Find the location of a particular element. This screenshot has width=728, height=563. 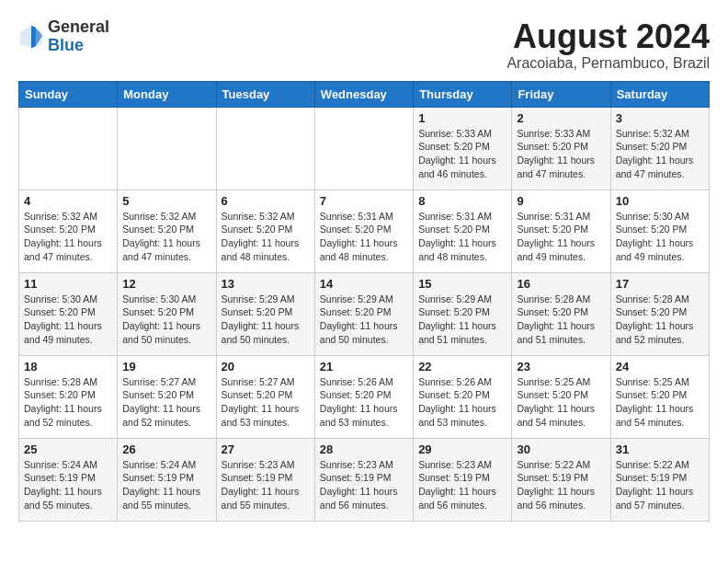

day-info: Sunrise: 5:22 AM Sunset: 5:19 PM Dayligh… is located at coordinates (660, 486).